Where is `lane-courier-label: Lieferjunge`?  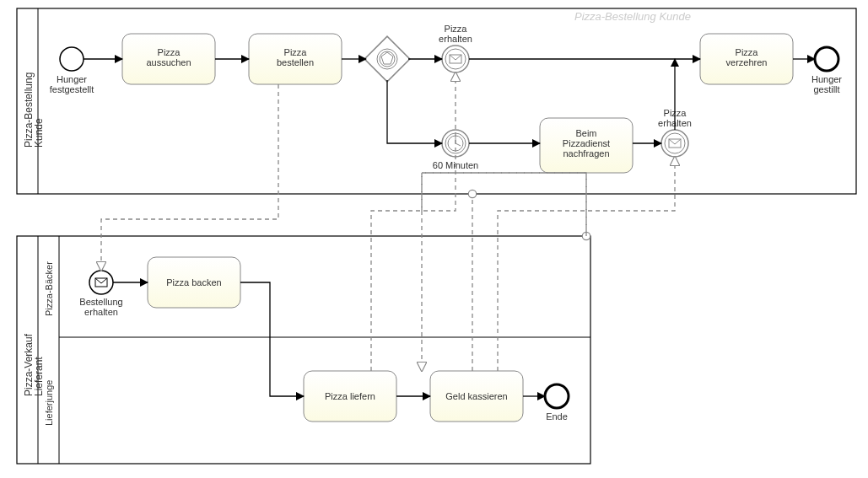
lane-courier-label: Lieferjunge is located at coordinates (49, 403).